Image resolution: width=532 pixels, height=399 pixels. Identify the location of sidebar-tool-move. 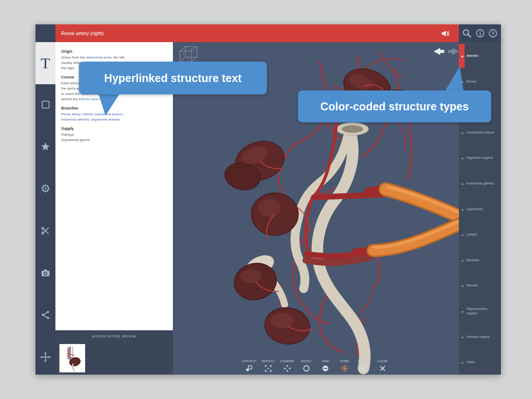
(45, 357).